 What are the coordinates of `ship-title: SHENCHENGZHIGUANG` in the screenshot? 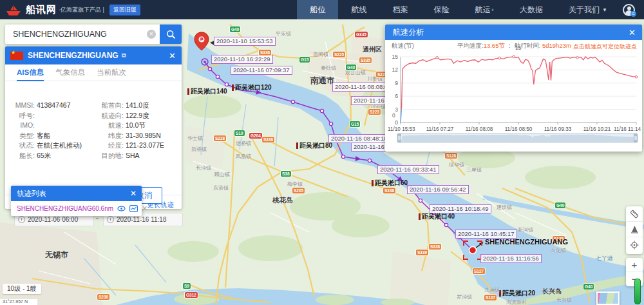 It's located at (73, 55).